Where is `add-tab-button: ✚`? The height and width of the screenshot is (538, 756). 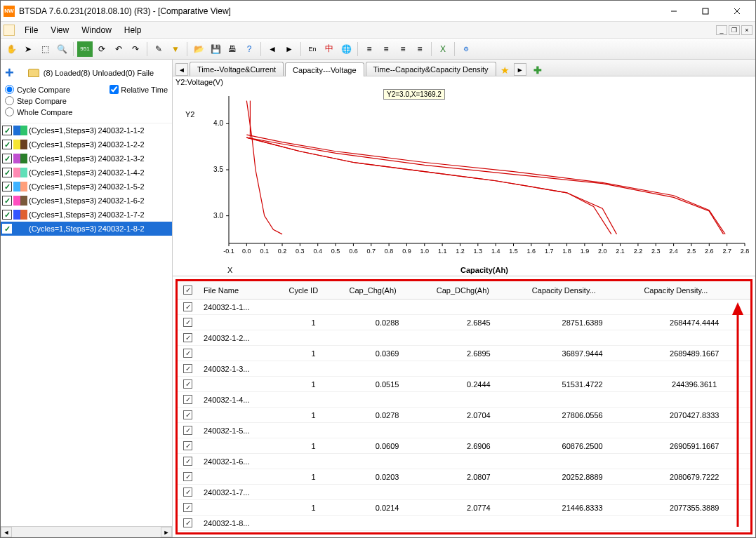
add-tab-button: ✚ is located at coordinates (538, 70).